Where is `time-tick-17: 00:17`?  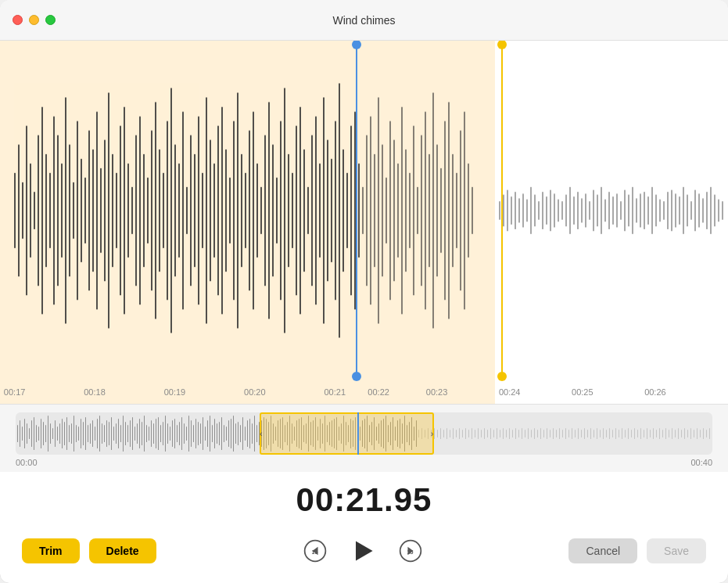 time-tick-17: 00:17 is located at coordinates (15, 392).